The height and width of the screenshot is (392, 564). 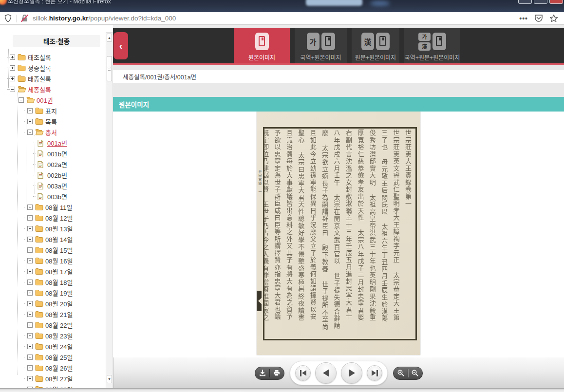 I want to click on tree-item-label: 태조실록, so click(x=39, y=57).